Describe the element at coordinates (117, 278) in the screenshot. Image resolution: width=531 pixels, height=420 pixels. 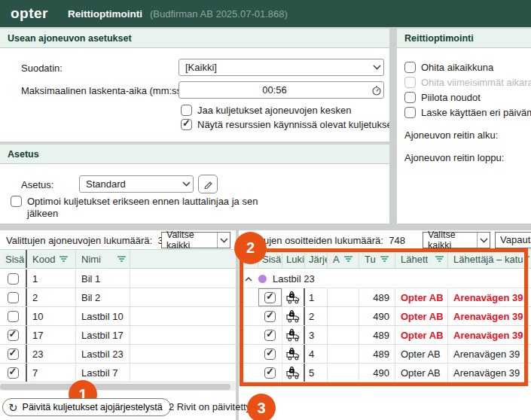
I see `vehicle-row: 1 Bil 1` at that location.